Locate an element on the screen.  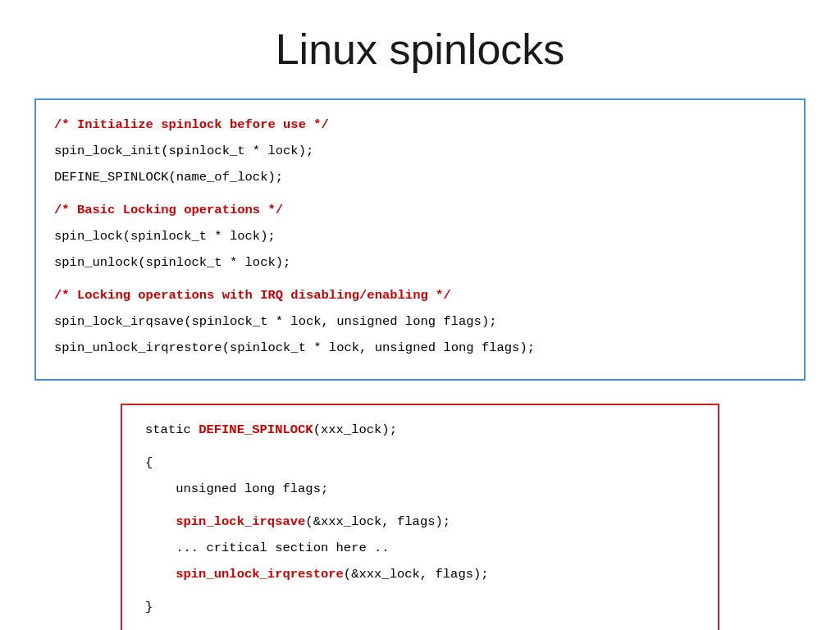
page-title: Linux spinlocks is located at coordinates (420, 49).